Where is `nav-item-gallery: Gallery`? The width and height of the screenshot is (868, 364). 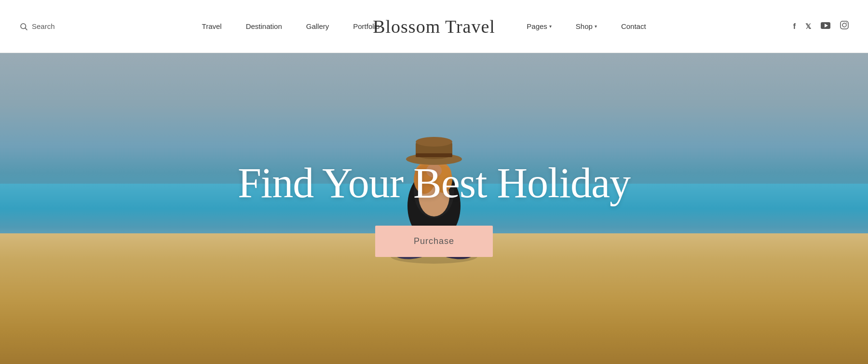
nav-item-gallery: Gallery is located at coordinates (318, 26).